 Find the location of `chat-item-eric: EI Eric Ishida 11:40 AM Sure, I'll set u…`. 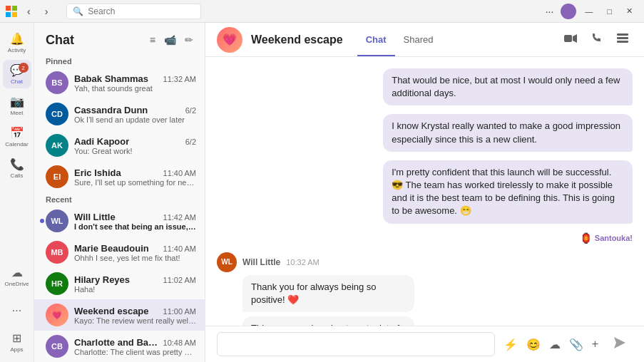

chat-item-eric: EI Eric Ishida 11:40 AM Sure, I'll set u… is located at coordinates (120, 177).